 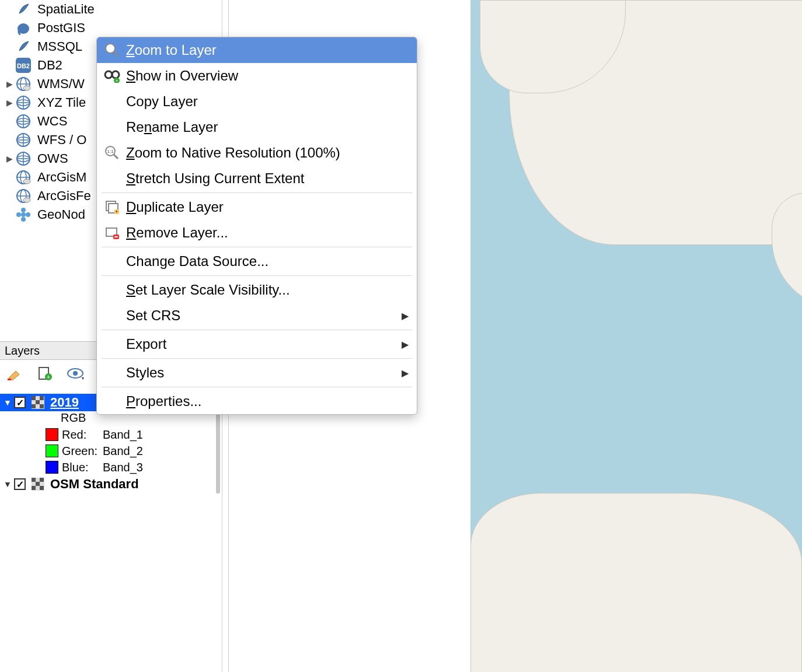 I want to click on browser-label: OWS, so click(x=53, y=159).